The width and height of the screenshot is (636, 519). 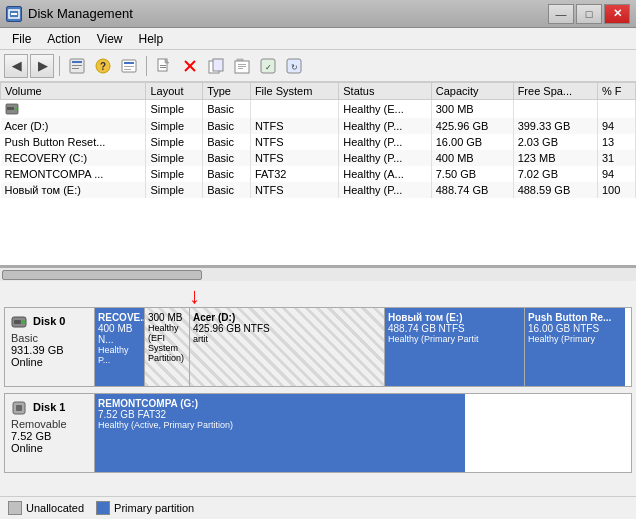 What do you see at coordinates (80, 14) in the screenshot?
I see `window-title: Disk Management` at bounding box center [80, 14].